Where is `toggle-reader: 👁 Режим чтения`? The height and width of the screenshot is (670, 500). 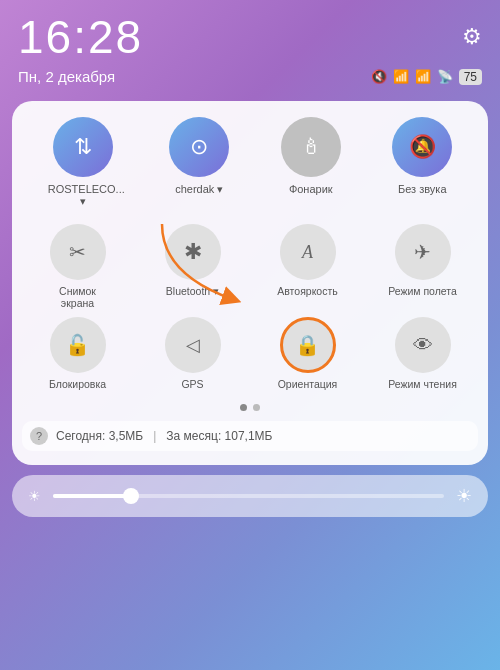 toggle-reader: 👁 Режим чтения is located at coordinates (422, 354).